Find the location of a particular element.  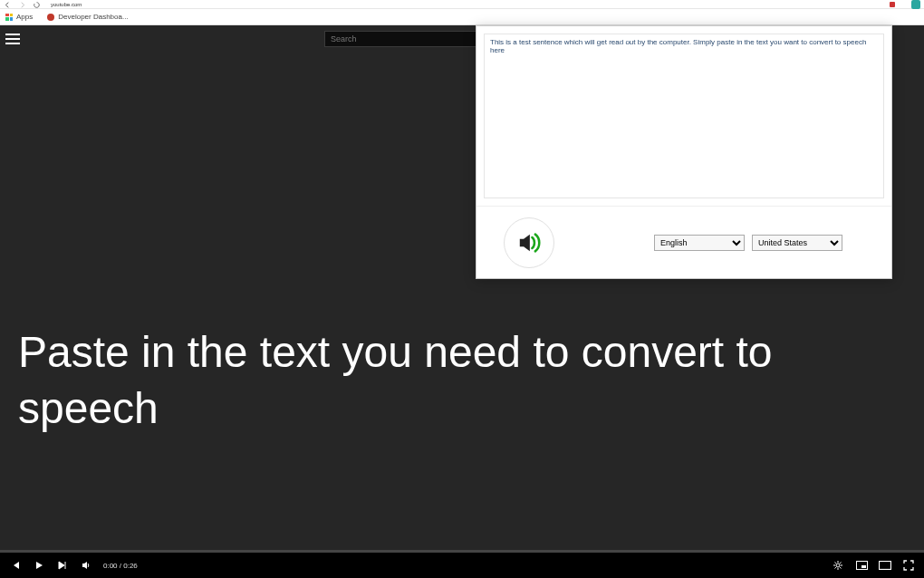

bookmark-bar: Apps Developer Dashboa... is located at coordinates (462, 17).